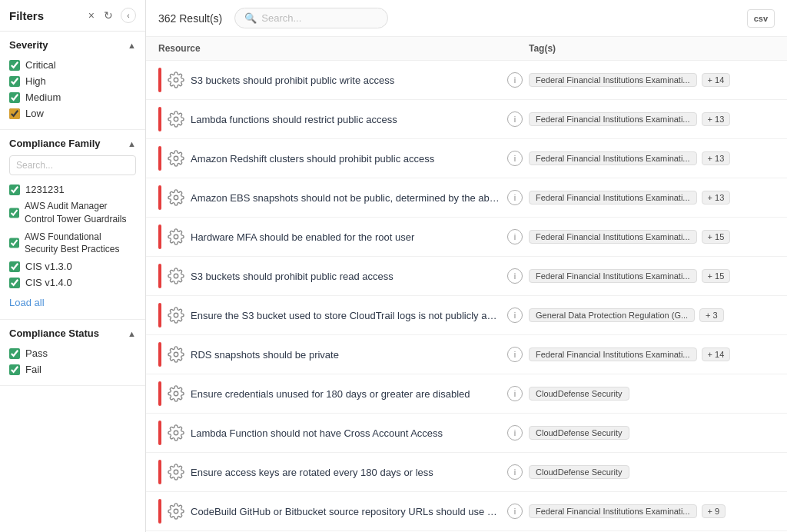 Image resolution: width=787 pixels, height=532 pixels. Describe the element at coordinates (72, 143) in the screenshot. I see `compliance-family-header: Compliance Family ▲` at that location.